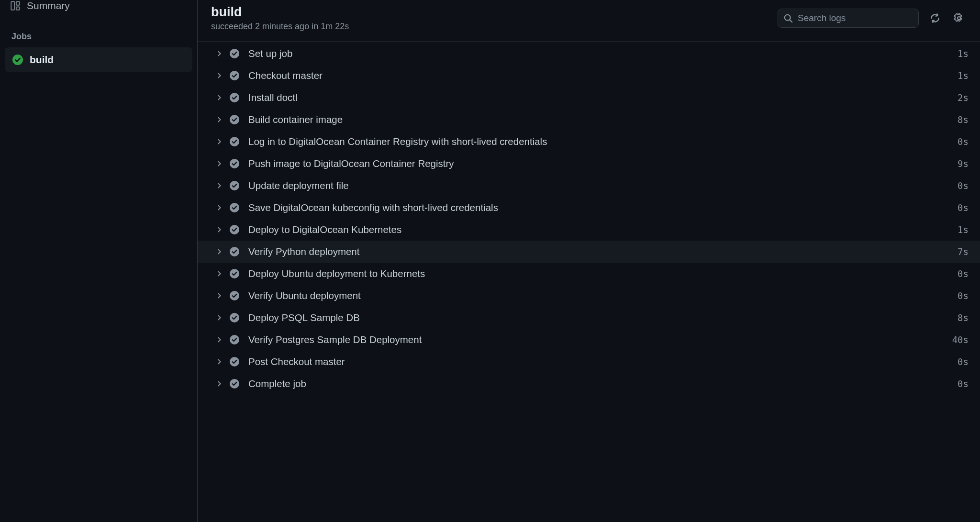  I want to click on step-row: Verify Ubuntu deployment0s, so click(589, 296).